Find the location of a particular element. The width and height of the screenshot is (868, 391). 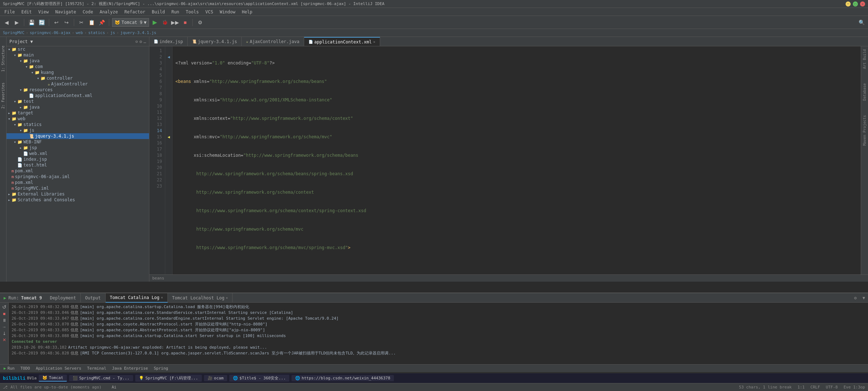

breadcrumb-springmvc: SpringMVC is located at coordinates (14, 33).